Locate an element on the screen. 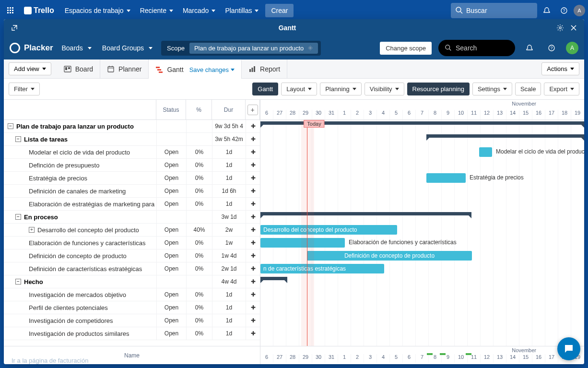 This screenshot has height=368, width=588. trello-nav-item: Reciente is located at coordinates (156, 11).